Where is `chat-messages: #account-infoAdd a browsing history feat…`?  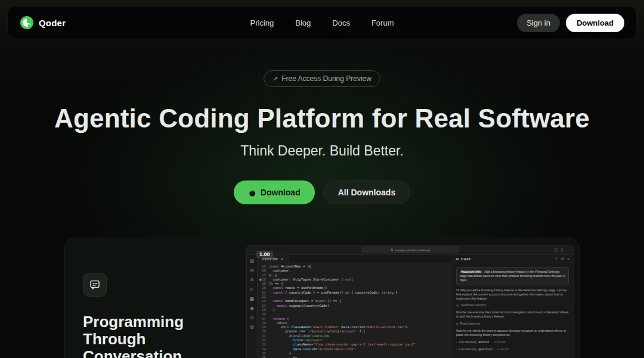
chat-messages: #account-infoAdd a browsing history feat… is located at coordinates (513, 309).